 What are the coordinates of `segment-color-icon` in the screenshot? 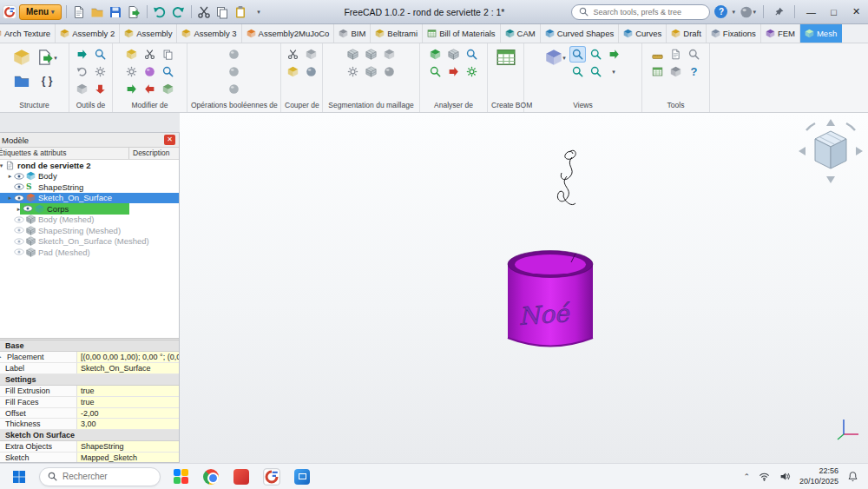 It's located at (372, 71).